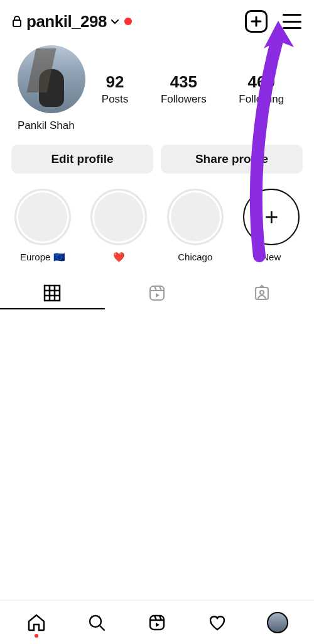 This screenshot has width=314, height=644. What do you see at coordinates (82, 159) in the screenshot?
I see `edit-profile-button: Edit profile` at bounding box center [82, 159].